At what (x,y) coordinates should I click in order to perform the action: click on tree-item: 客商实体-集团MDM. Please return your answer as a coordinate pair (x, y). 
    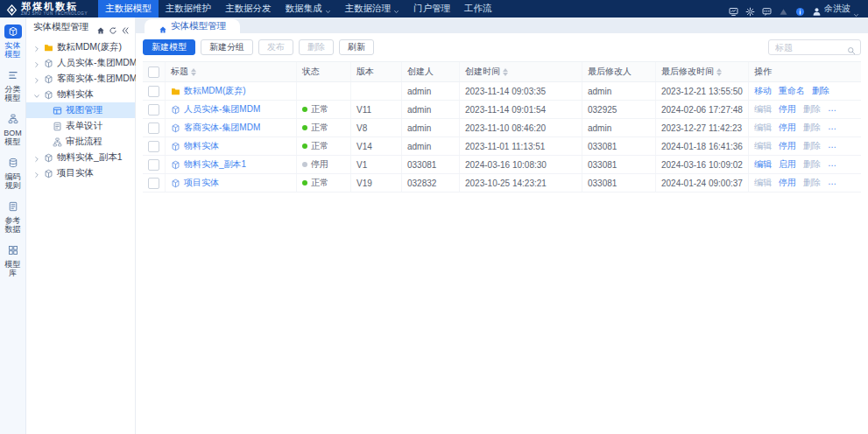
    Looking at the image, I should click on (81, 79).